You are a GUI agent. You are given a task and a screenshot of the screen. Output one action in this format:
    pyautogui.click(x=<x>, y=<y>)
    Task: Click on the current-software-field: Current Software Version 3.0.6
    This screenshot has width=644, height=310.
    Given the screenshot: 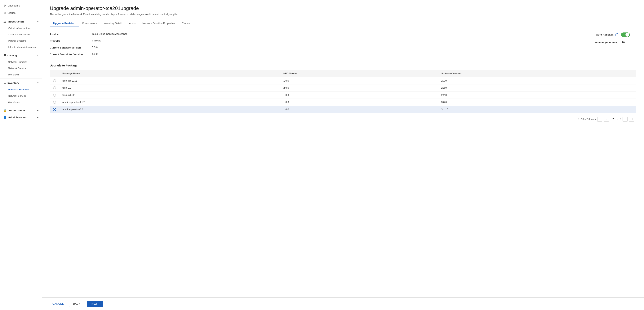 What is the action you would take?
    pyautogui.click(x=319, y=47)
    